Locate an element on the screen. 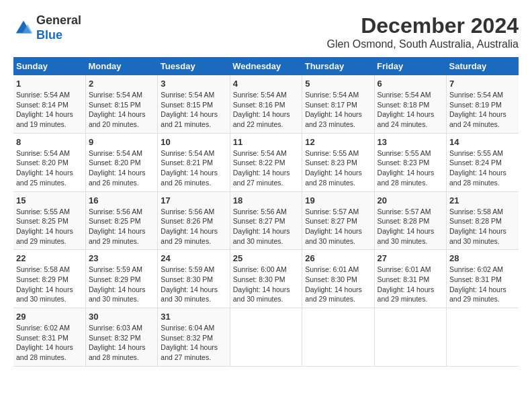  day-info: Sunrise: 5:59 AMSunset: 8:29 PMDaylight:… is located at coordinates (122, 285).